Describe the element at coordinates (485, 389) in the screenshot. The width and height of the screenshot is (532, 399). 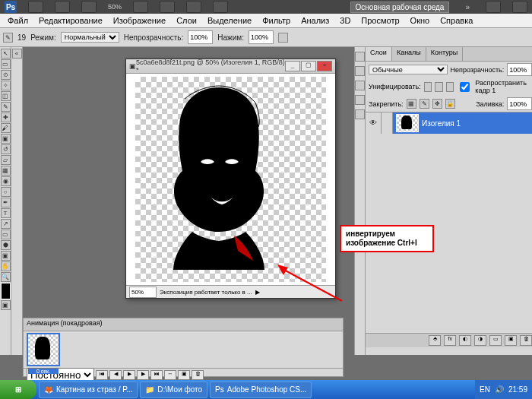
I see `lang-indicator: EN` at that location.